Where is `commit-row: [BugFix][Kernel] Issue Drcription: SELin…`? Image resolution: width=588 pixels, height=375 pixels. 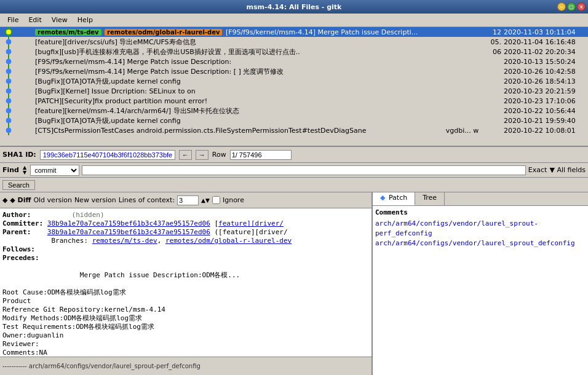
commit-row: [BugFix][Kernel] Issue Drcription: SELin… is located at coordinates (294, 91).